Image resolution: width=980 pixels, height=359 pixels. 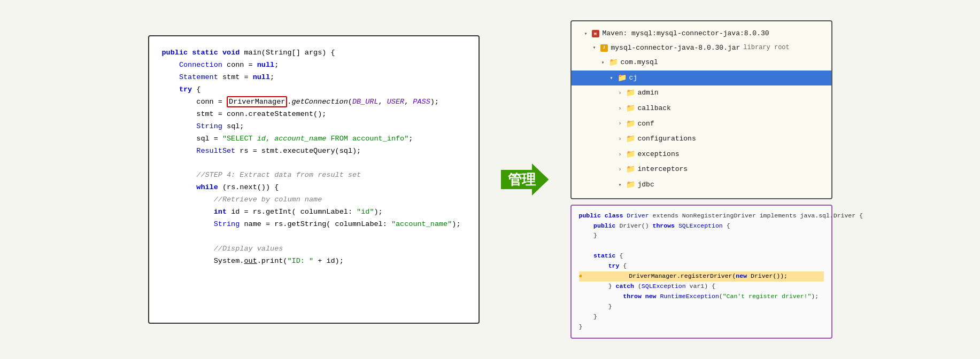 What do you see at coordinates (314, 139) in the screenshot?
I see `code-line-sql: sql = "SELECT id, account_name FROM acco…` at bounding box center [314, 139].